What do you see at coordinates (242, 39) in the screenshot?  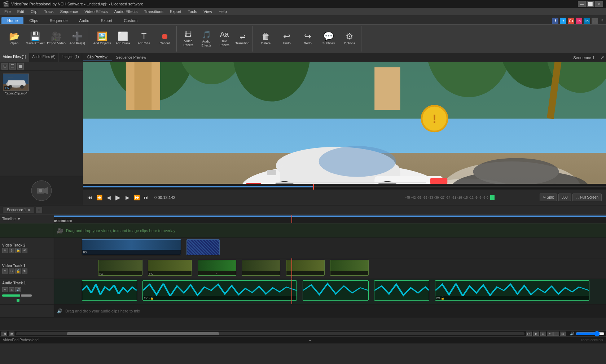 I see `transition-button: ⇌ Transition` at bounding box center [242, 39].